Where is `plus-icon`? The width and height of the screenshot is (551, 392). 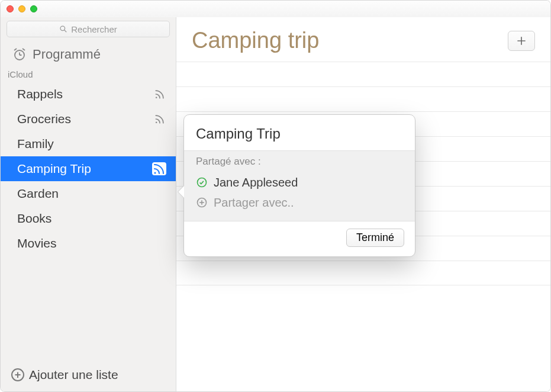 plus-icon is located at coordinates (521, 41).